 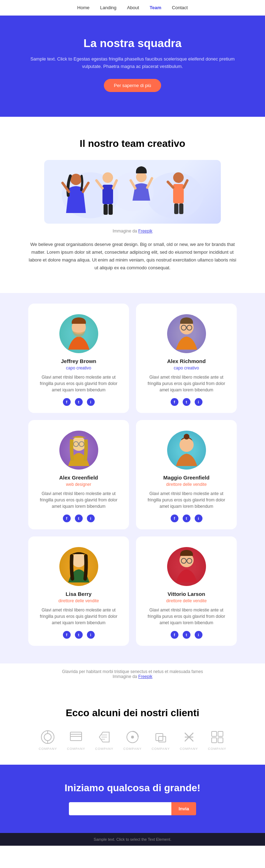 I want to click on nav-about: About, so click(x=133, y=8).